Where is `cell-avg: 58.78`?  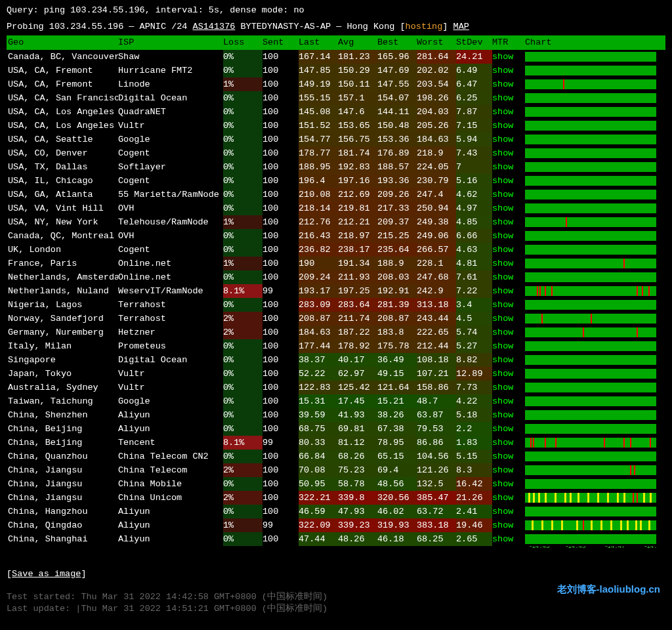 cell-avg: 58.78 is located at coordinates (358, 484).